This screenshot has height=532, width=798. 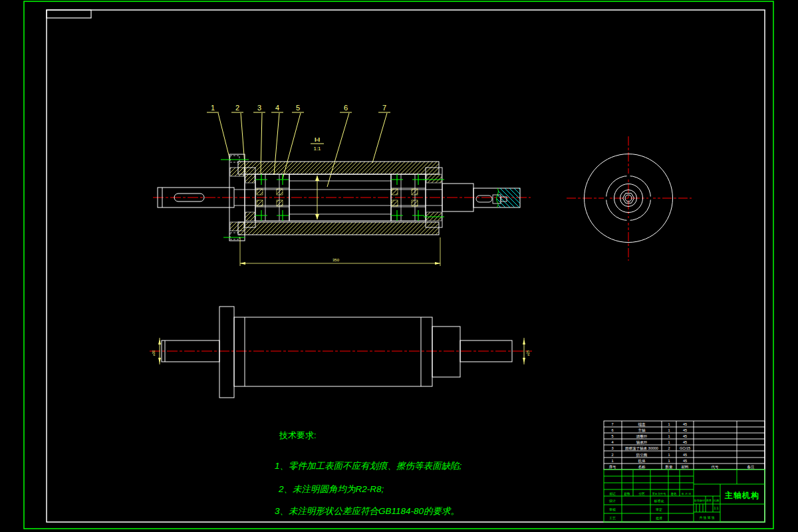 What do you see at coordinates (368, 466) in the screenshot?
I see `tech-req-item: 1、零件加工表面不应有划痕、擦伤等表面缺陷;` at bounding box center [368, 466].